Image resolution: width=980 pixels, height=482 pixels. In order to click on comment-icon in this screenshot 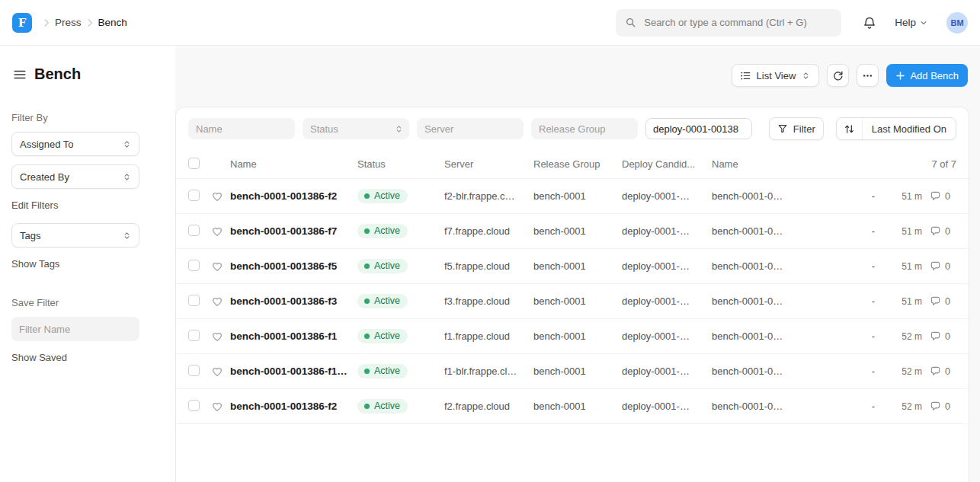, I will do `click(936, 337)`.